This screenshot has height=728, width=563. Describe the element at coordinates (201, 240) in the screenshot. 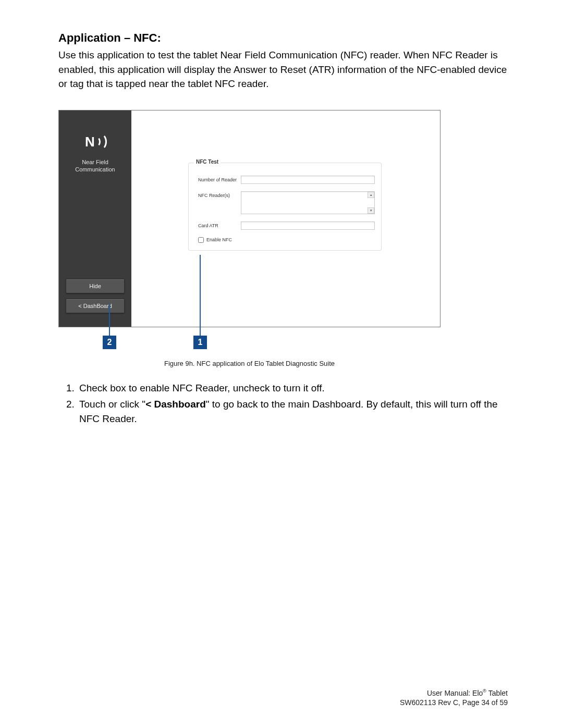

I see `enable-nfc-checkbox` at that location.